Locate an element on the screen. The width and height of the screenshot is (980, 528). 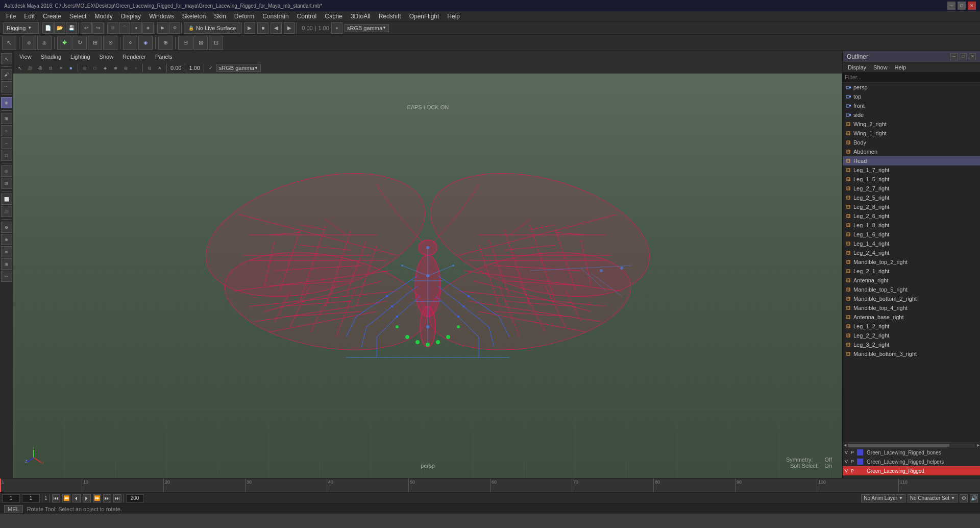
tree-item-body: Body is located at coordinates (912, 142).